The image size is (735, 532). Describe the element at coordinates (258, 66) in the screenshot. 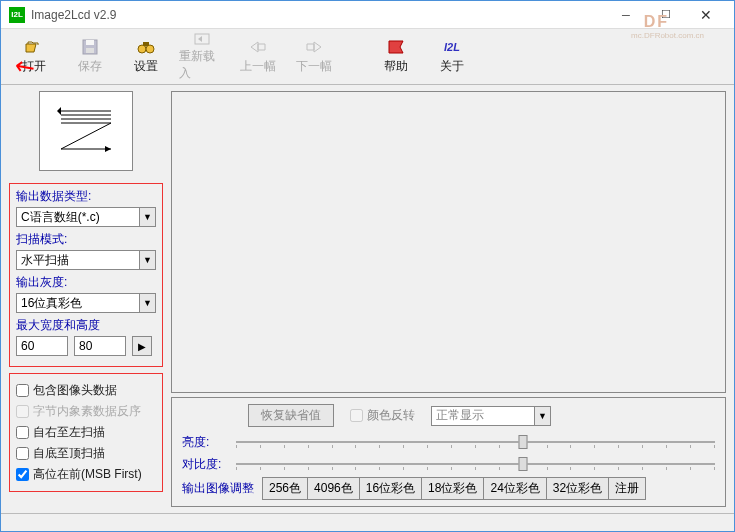

I see `prev-label: 上一幅` at that location.